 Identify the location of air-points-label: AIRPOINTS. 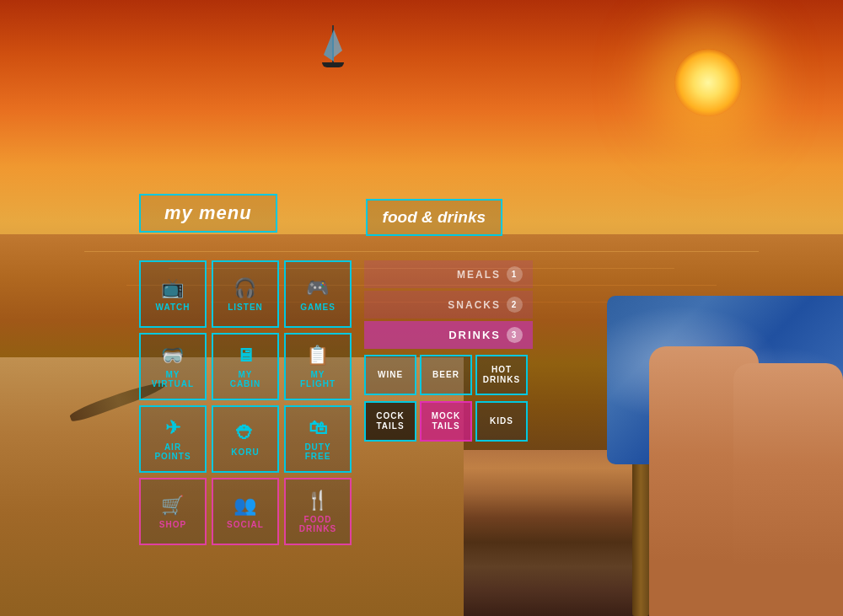
(172, 452).